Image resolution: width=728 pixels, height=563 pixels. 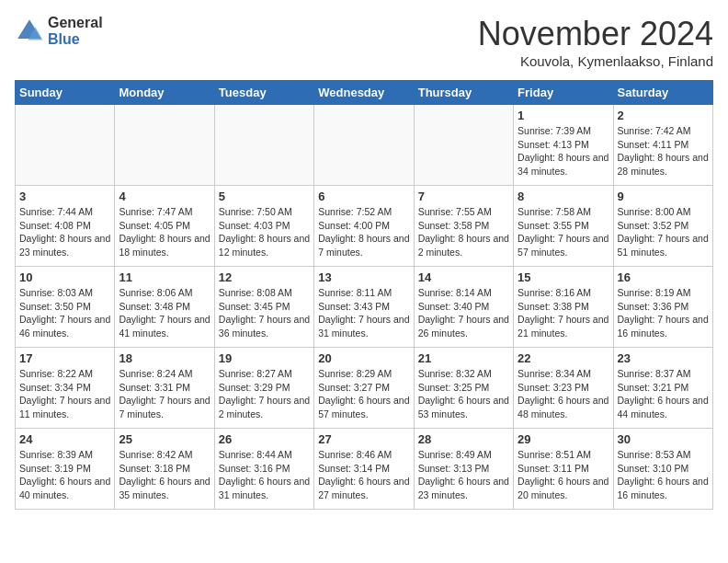 I want to click on day-info: Sunrise: 8:16 AMSunset: 3:38 PMDaylight:…, so click(x=563, y=313).